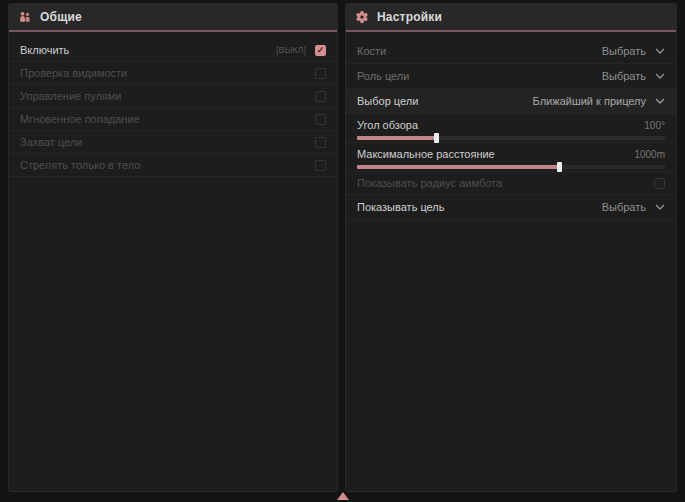  What do you see at coordinates (173, 74) in the screenshot?
I see `row-visibility-check: Проверка видимости` at bounding box center [173, 74].